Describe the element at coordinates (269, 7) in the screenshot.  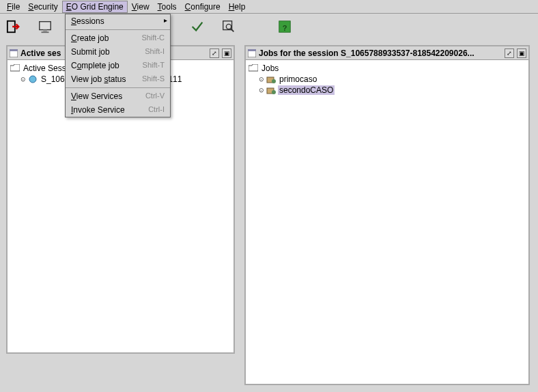
I see `menubar: File Security EO Grid Engine View Tools …` at that location.